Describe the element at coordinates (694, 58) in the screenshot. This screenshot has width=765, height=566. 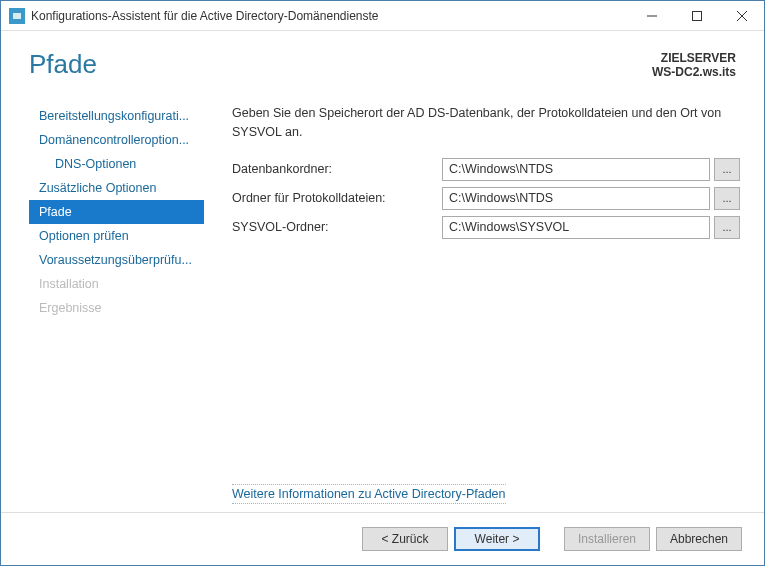
I see `target-server-label: ZIELSERVER` at that location.